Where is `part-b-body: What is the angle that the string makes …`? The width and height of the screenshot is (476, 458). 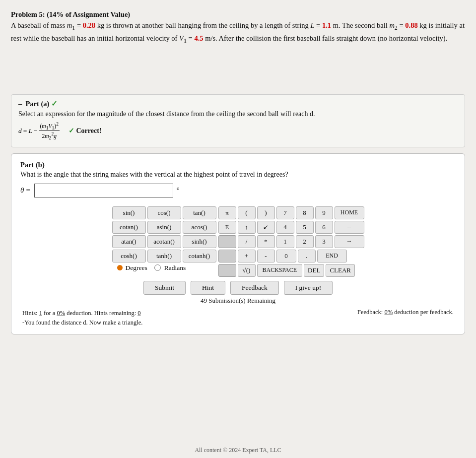
part-b-body: What is the angle that the string makes … is located at coordinates (238, 175).